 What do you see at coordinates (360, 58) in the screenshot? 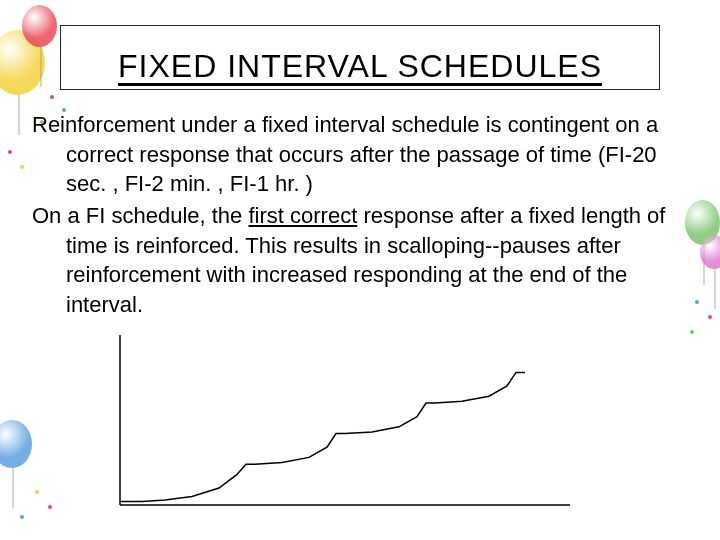
I see `title-box: FIXED INTERVAL SCHEDULES` at bounding box center [360, 58].